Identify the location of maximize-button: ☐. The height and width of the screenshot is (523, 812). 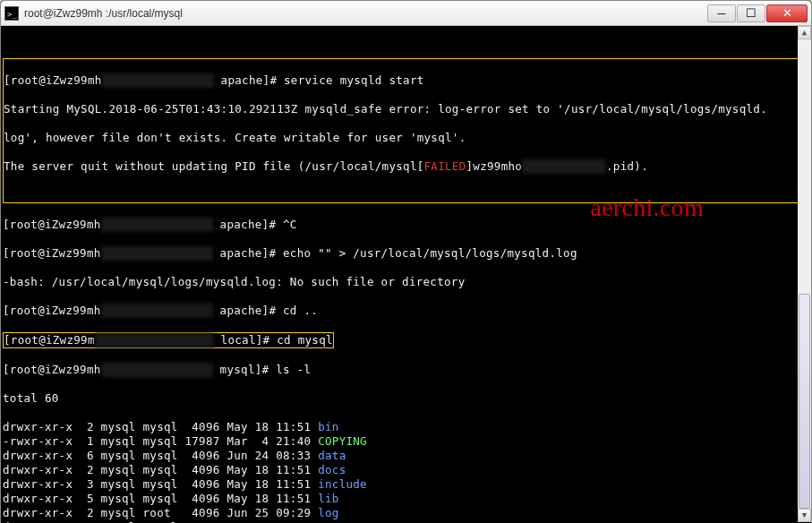
(751, 13).